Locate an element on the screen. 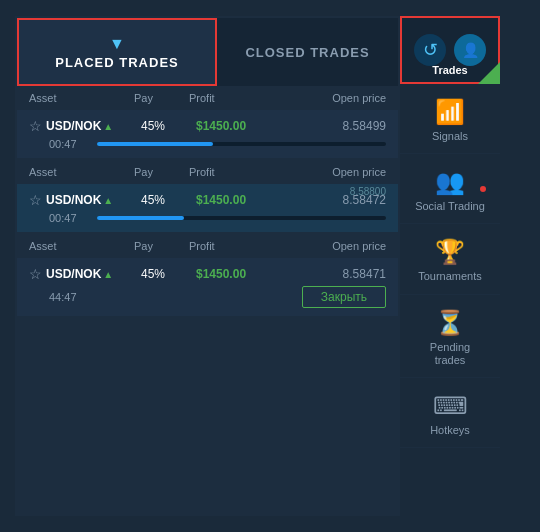 The image size is (540, 532). col-asset-label-3: Asset is located at coordinates (82, 246).